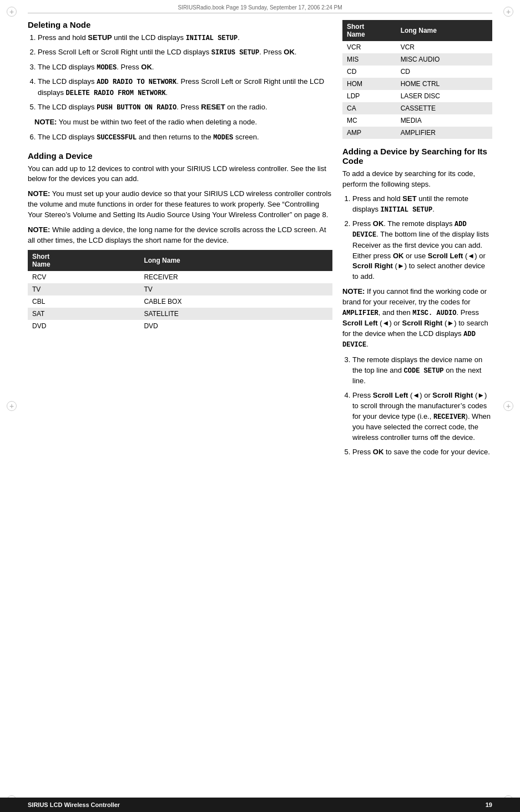 The width and height of the screenshot is (520, 812). I want to click on step-2: Press Scroll Left or Scroll Right until …, so click(185, 52).